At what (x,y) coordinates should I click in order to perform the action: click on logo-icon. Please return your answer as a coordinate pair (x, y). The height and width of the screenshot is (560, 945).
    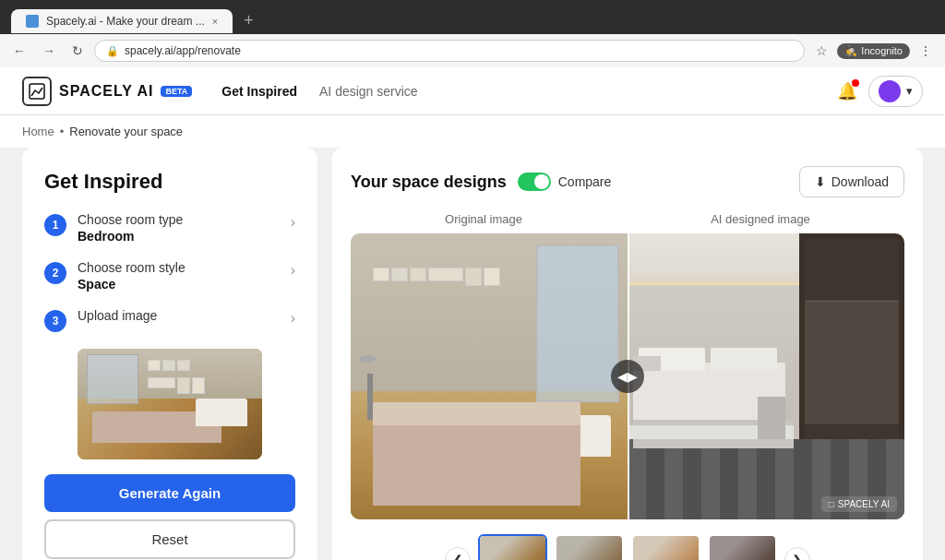
    Looking at the image, I should click on (37, 91).